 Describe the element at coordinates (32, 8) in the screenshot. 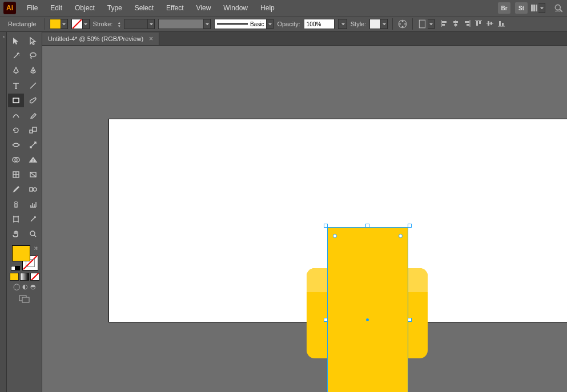

I see `menu-file: File` at that location.